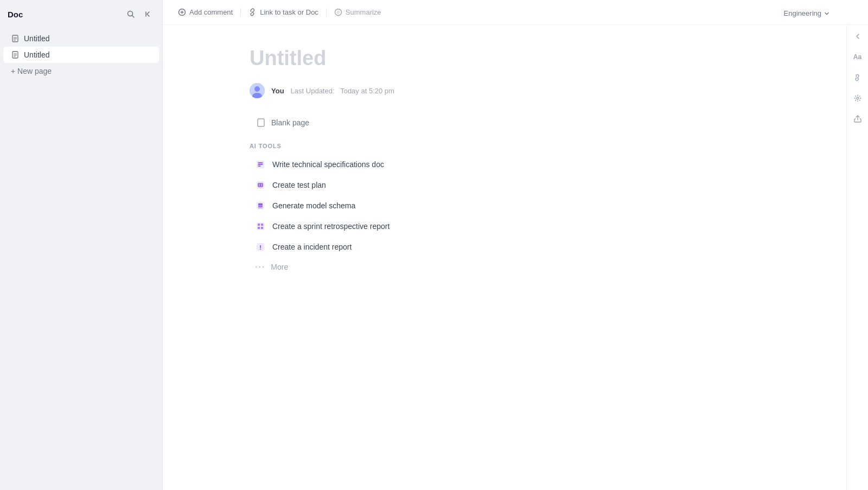 The image size is (868, 490). What do you see at coordinates (505, 226) in the screenshot?
I see `ai-tool-sprint-retro: Create a sprint retrospective report` at bounding box center [505, 226].